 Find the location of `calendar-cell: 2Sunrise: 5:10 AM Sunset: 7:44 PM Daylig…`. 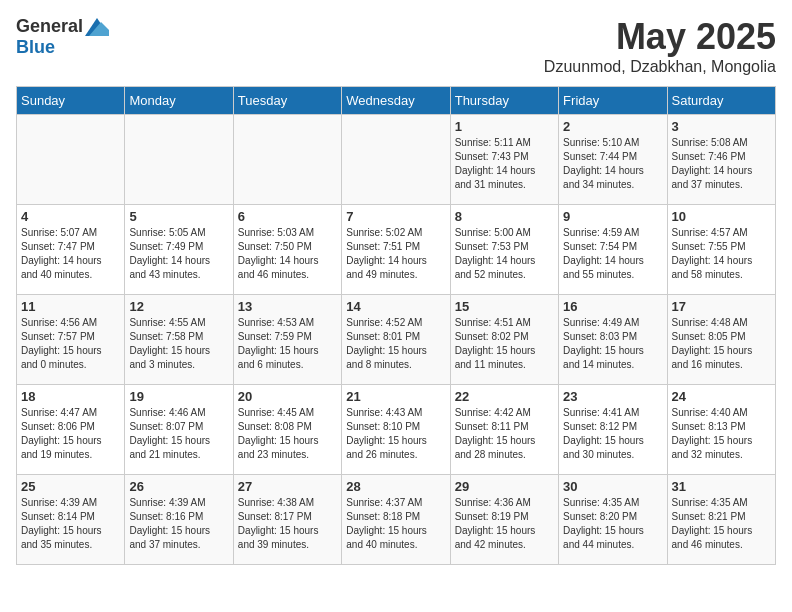

calendar-cell: 2Sunrise: 5:10 AM Sunset: 7:44 PM Daylig… is located at coordinates (613, 160).